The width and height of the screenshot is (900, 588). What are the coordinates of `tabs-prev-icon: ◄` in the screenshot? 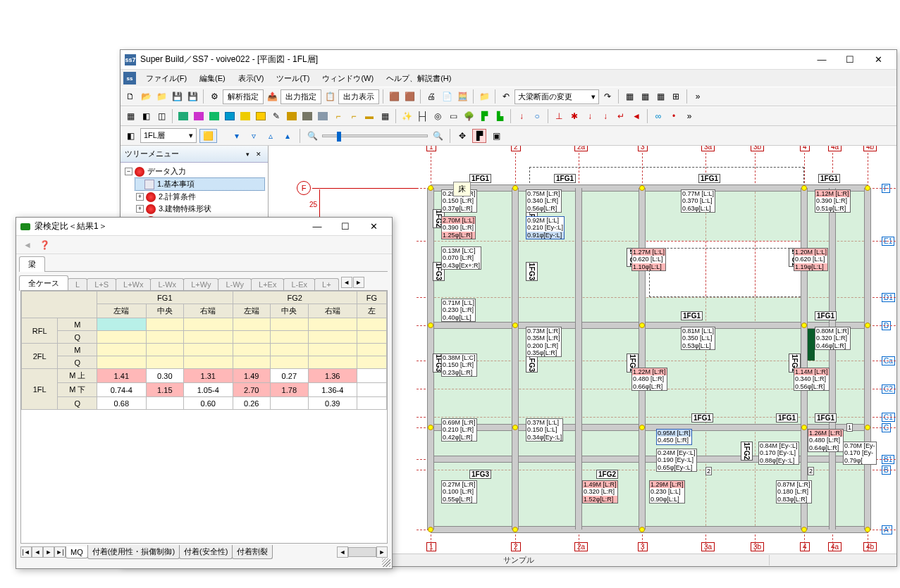 It's located at (347, 282).